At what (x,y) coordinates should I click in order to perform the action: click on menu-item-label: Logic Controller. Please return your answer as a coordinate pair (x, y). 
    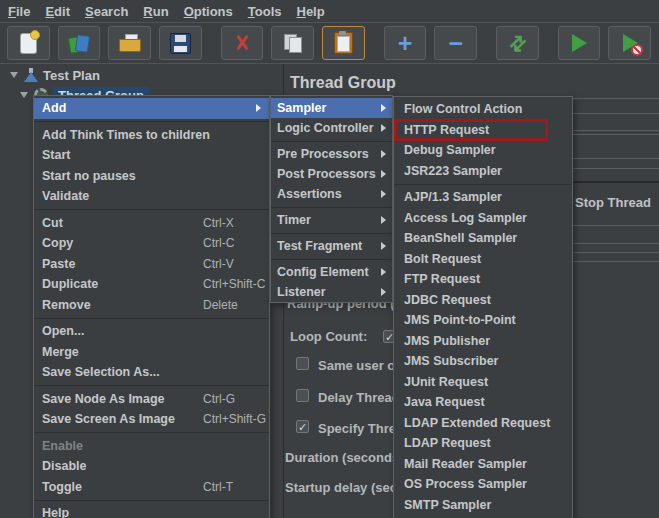
    Looking at the image, I should click on (326, 128).